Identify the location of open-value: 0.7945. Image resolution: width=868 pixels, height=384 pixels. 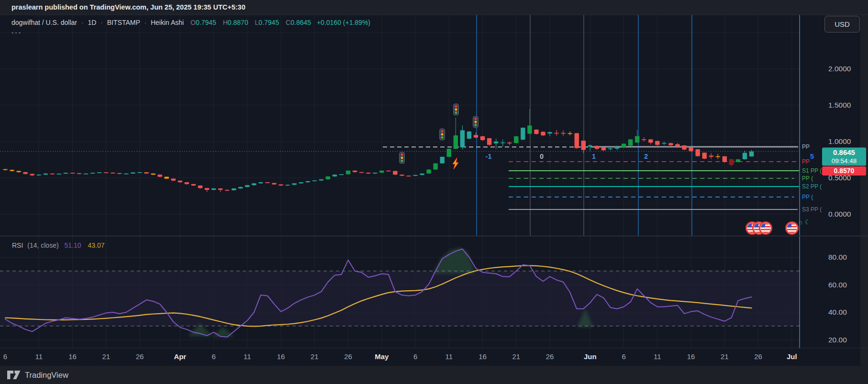
(206, 22).